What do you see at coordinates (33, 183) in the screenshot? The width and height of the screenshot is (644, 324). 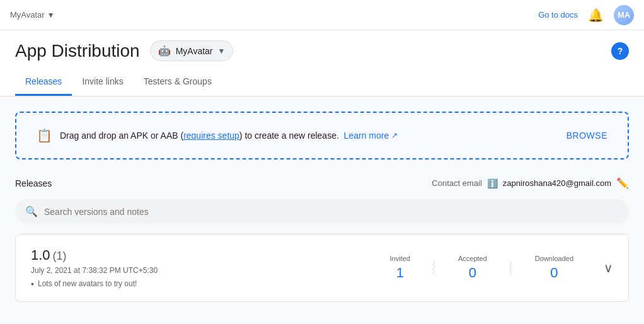 I see `releases-label: Releases` at bounding box center [33, 183].